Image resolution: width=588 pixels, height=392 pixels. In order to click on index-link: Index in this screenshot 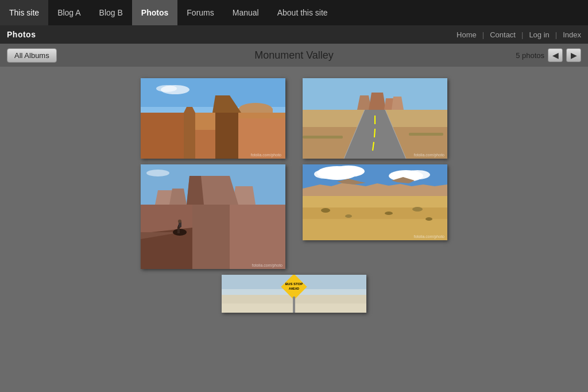, I will do `click(572, 34)`.